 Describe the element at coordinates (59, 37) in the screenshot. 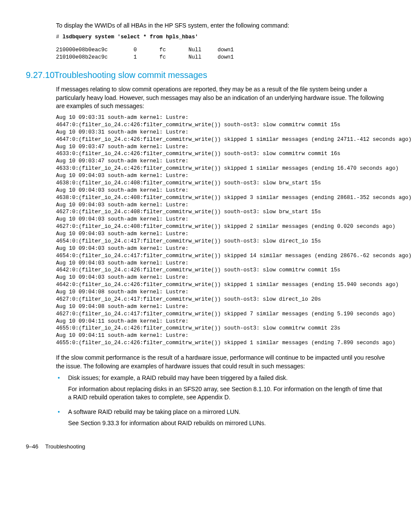

I see `prompt: #` at that location.